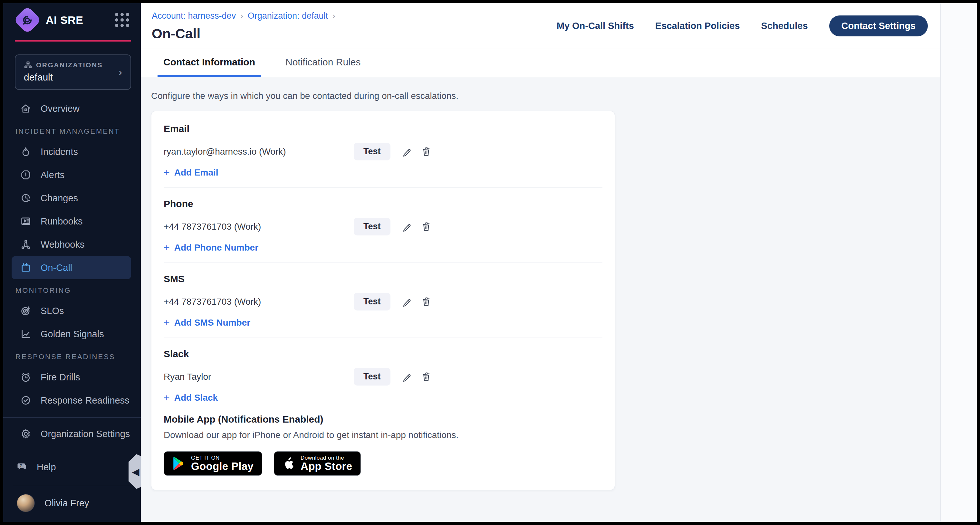  I want to click on alert-hexagon-icon, so click(26, 175).